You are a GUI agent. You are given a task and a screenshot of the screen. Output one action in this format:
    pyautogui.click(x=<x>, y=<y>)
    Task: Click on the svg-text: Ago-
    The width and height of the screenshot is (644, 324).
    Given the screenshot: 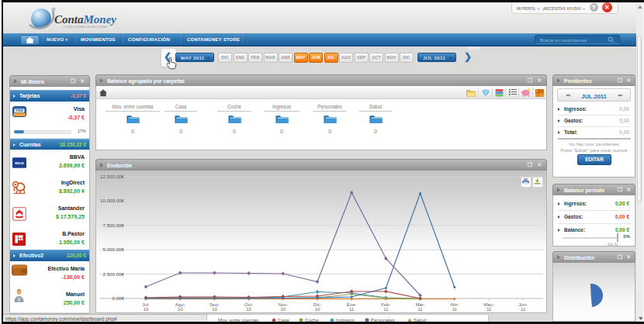 What is the action you would take?
    pyautogui.click(x=180, y=305)
    